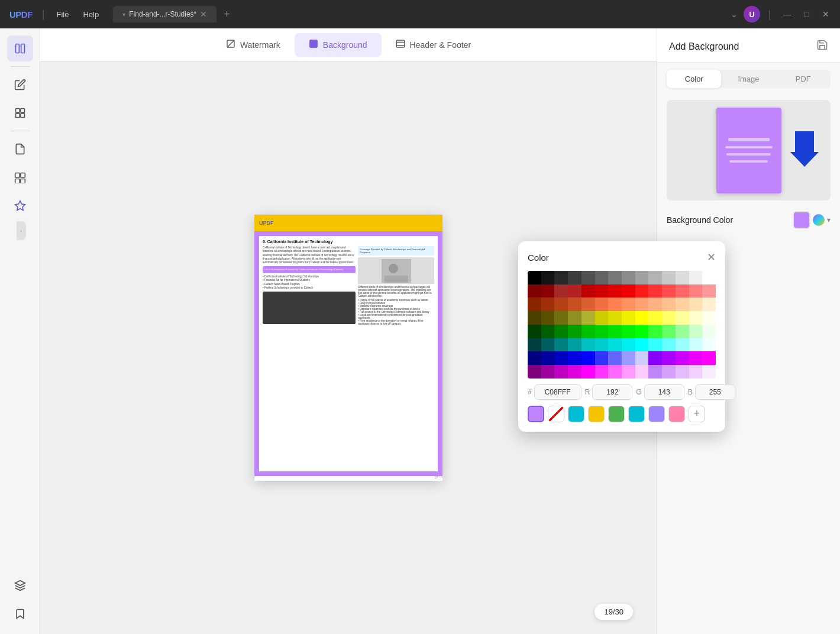 The height and width of the screenshot is (634, 840). I want to click on color-expand-icon: ▾, so click(829, 220).